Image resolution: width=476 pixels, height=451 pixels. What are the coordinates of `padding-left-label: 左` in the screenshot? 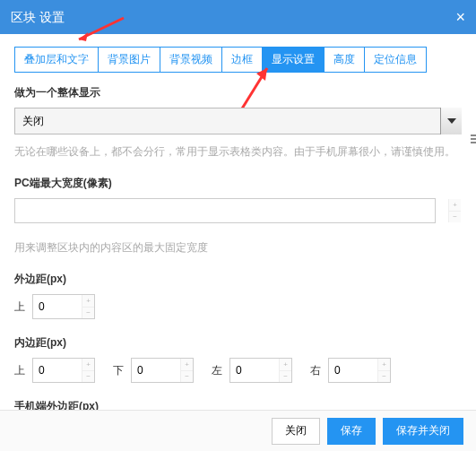 It's located at (218, 371).